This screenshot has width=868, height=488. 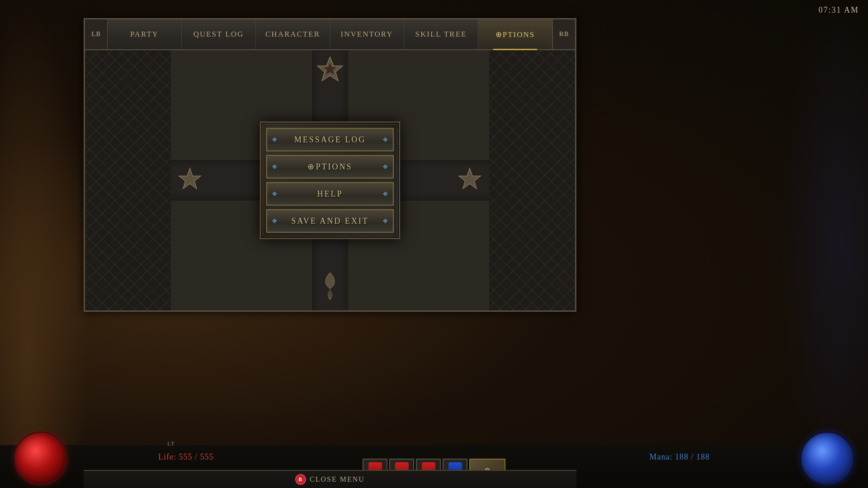 What do you see at coordinates (330, 221) in the screenshot?
I see `save-and-exit-button: Save and Exit` at bounding box center [330, 221].